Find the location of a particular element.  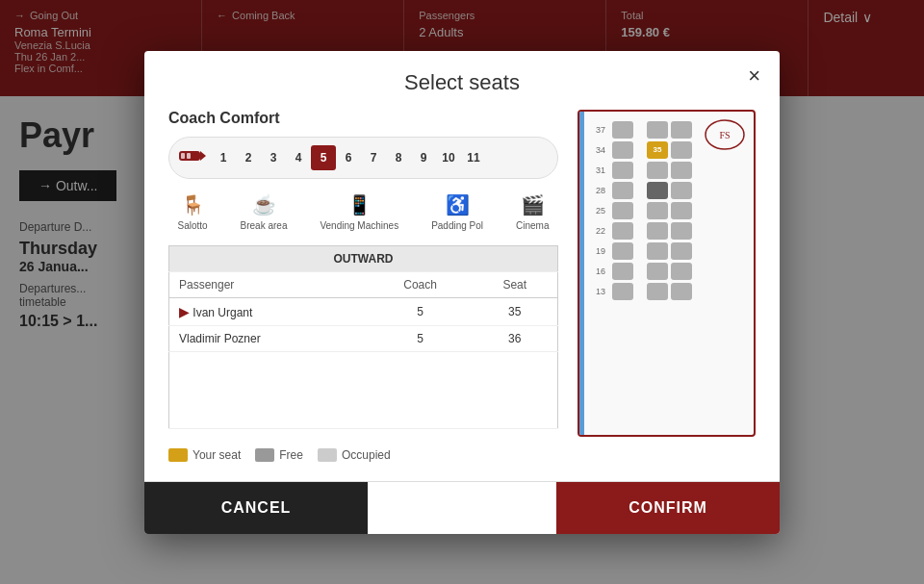

seat-map: FS 37 34 is located at coordinates (666, 273).